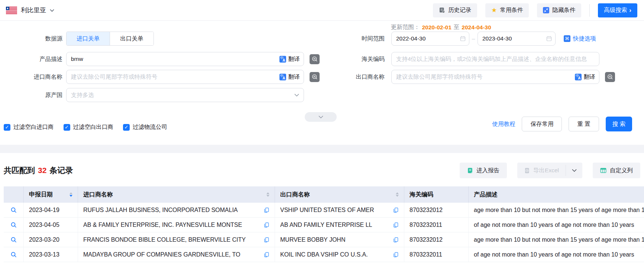  What do you see at coordinates (61, 170) in the screenshot?
I see `summary-suffix: 条记录` at bounding box center [61, 170].